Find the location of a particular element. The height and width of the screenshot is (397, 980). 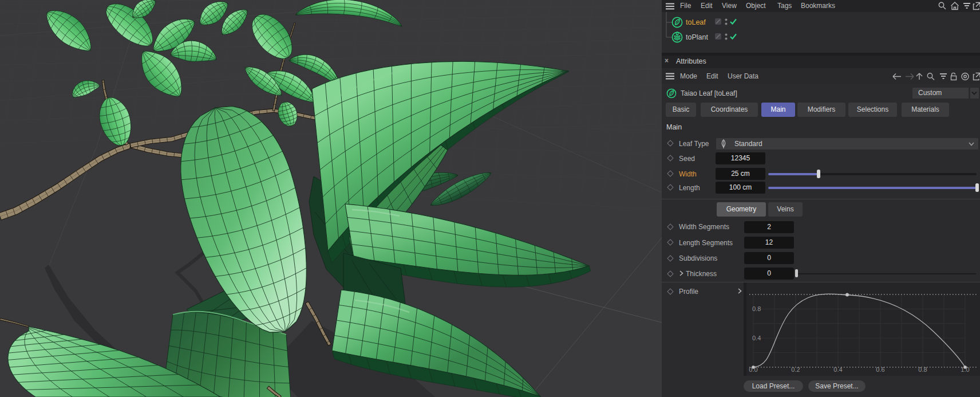

svg-text: 0.2 is located at coordinates (796, 370).